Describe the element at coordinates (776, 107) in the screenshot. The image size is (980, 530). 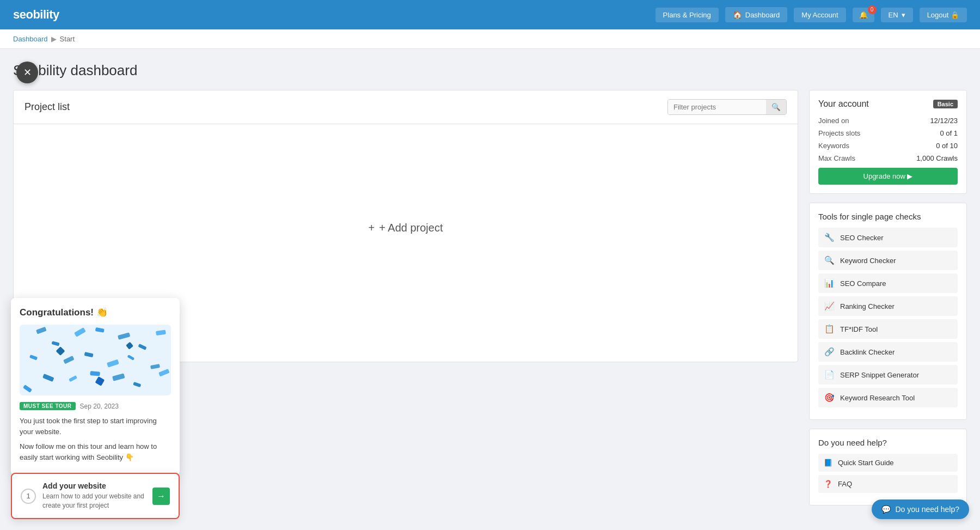
I see `search-icon: 🔍` at that location.